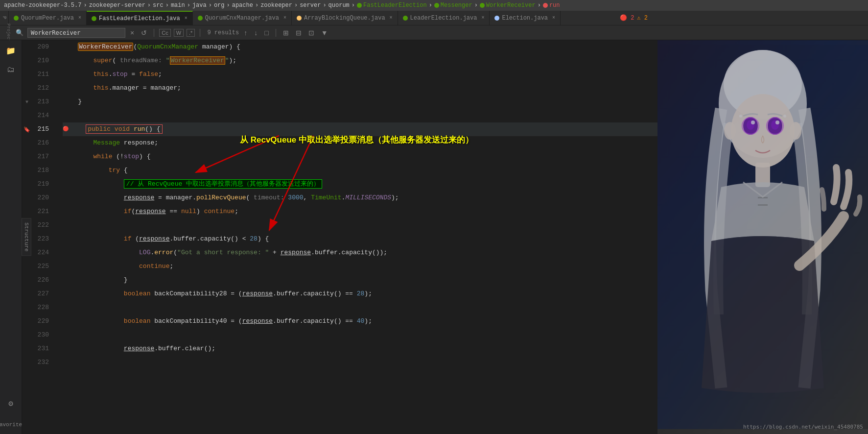 The width and height of the screenshot is (868, 434). Describe the element at coordinates (158, 5) in the screenshot. I see `title-part3: src` at that location.